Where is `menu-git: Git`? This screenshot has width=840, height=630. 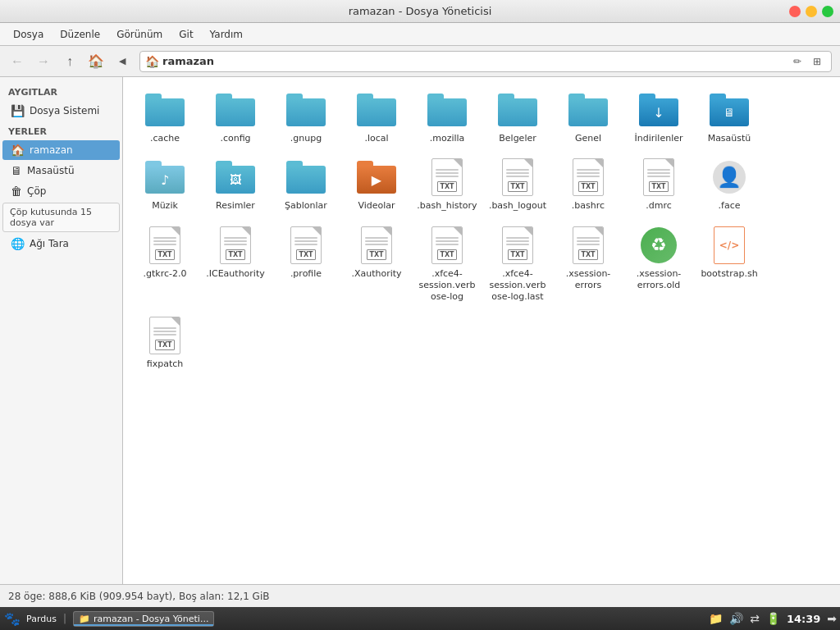
menu-git: Git is located at coordinates (185, 34).